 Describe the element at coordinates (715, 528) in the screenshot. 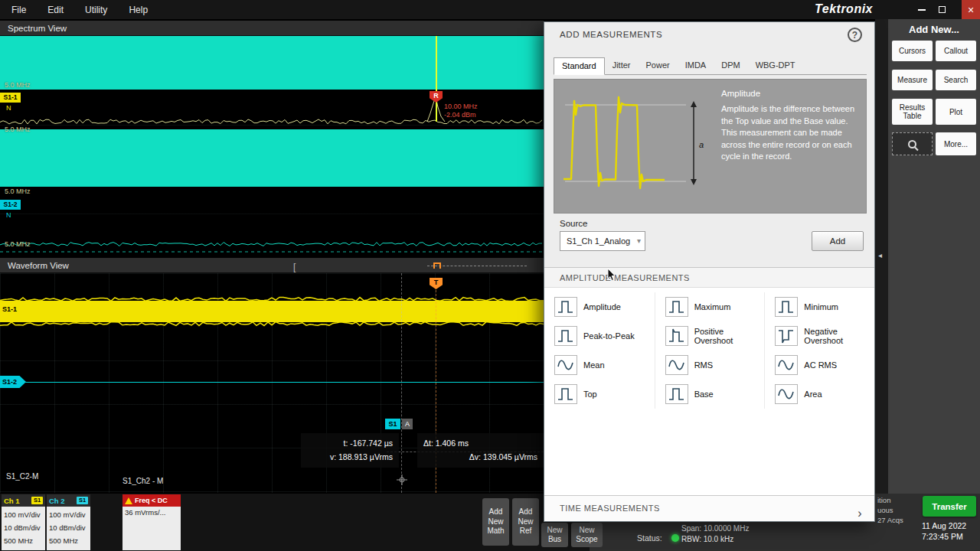

I see `span-readout: Span: 10.0000 MHz` at that location.